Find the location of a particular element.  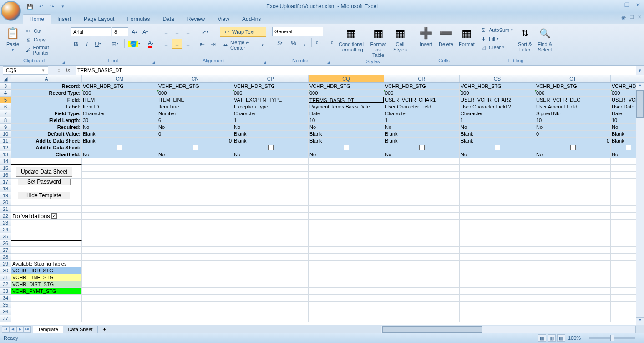

row-header-10: 10 is located at coordinates (5, 134).